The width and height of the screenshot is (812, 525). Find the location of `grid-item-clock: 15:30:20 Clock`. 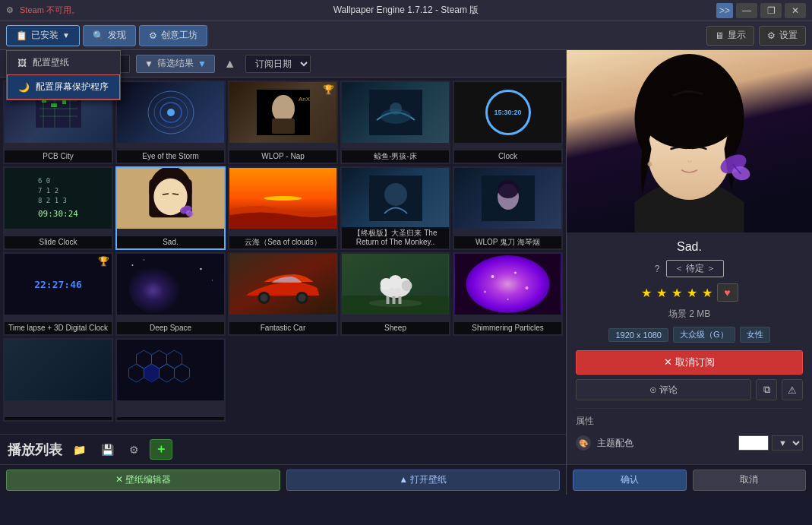

grid-item-clock: 15:30:20 Clock is located at coordinates (507, 122).